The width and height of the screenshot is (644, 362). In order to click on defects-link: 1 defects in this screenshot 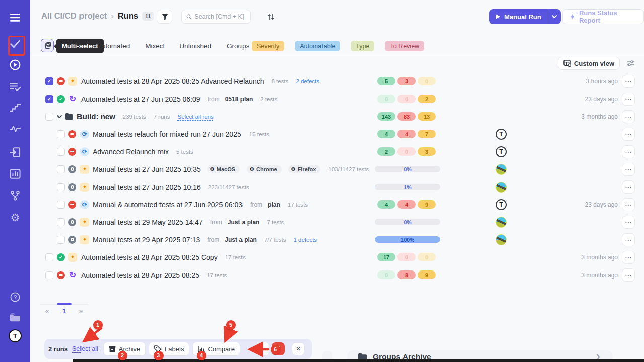, I will do `click(305, 240)`.